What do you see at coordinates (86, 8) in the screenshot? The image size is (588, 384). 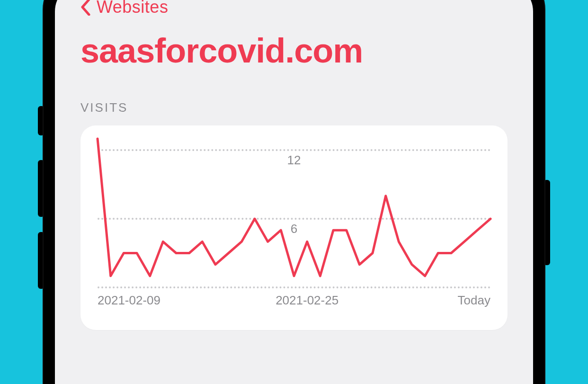 I see `chevron-left-icon` at bounding box center [86, 8].